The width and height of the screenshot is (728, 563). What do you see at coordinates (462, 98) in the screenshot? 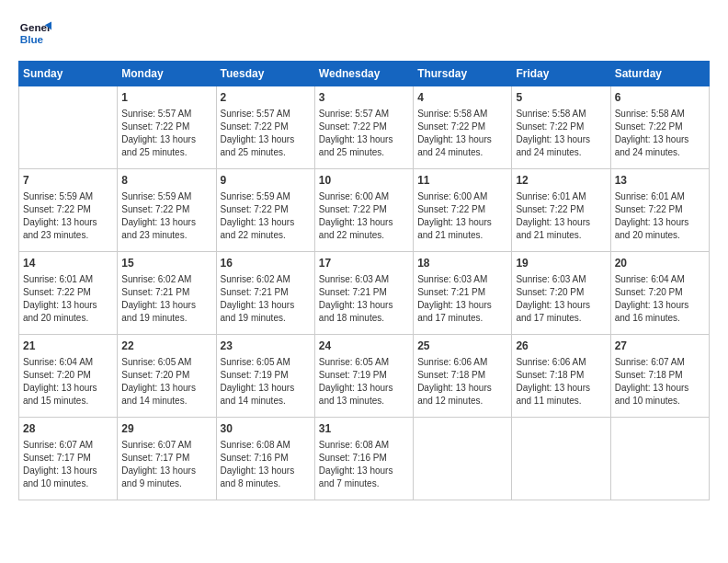
I see `day-number: 4` at bounding box center [462, 98].